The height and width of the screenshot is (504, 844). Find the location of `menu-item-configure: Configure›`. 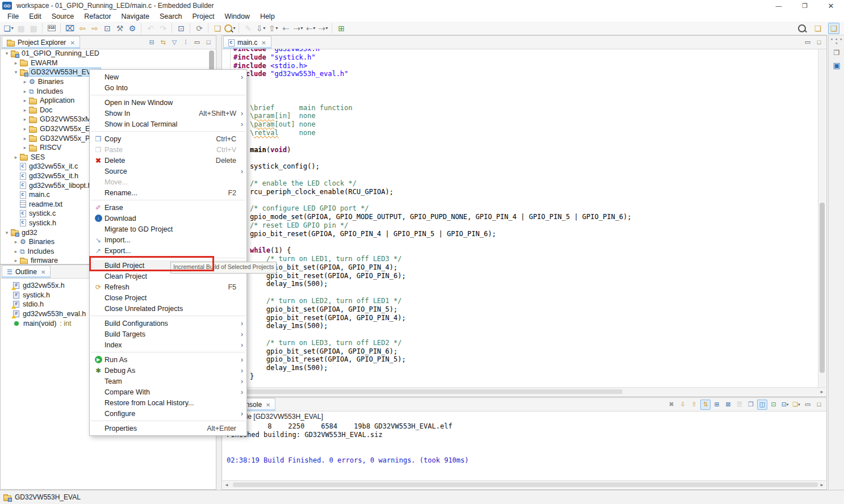

menu-item-configure: Configure› is located at coordinates (168, 413).